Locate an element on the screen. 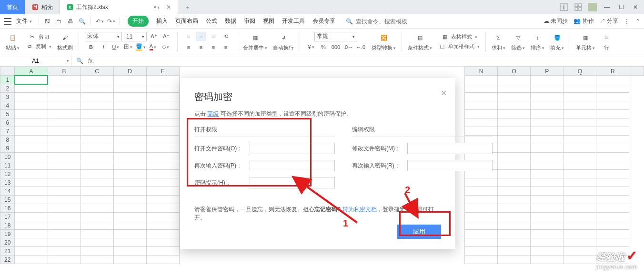  align-top-icon: ≡ is located at coordinates (189, 37).